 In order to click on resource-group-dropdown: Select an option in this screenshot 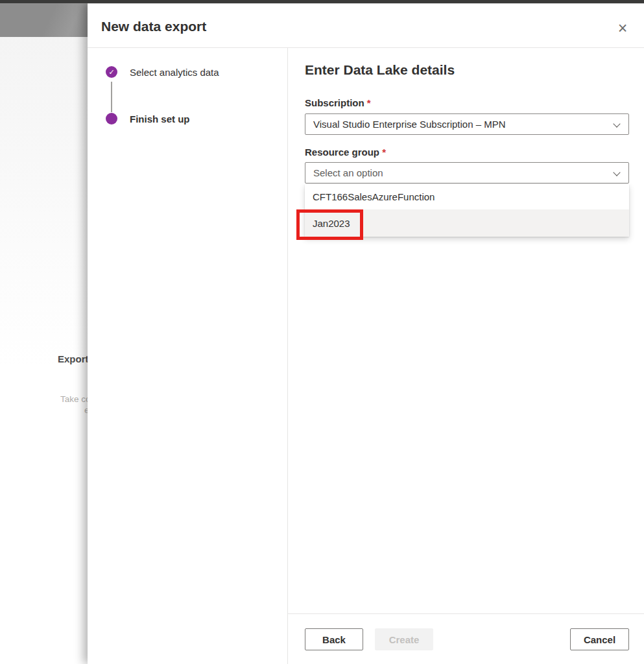, I will do `click(467, 172)`.